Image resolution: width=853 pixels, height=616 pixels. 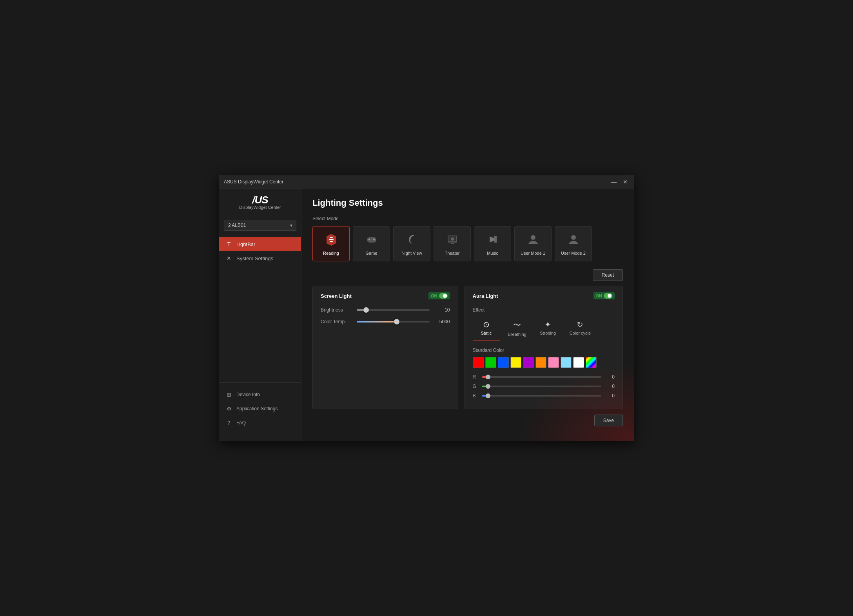 What do you see at coordinates (260, 205) in the screenshot?
I see `logo-area: /US DisplayWidget Center` at bounding box center [260, 205].